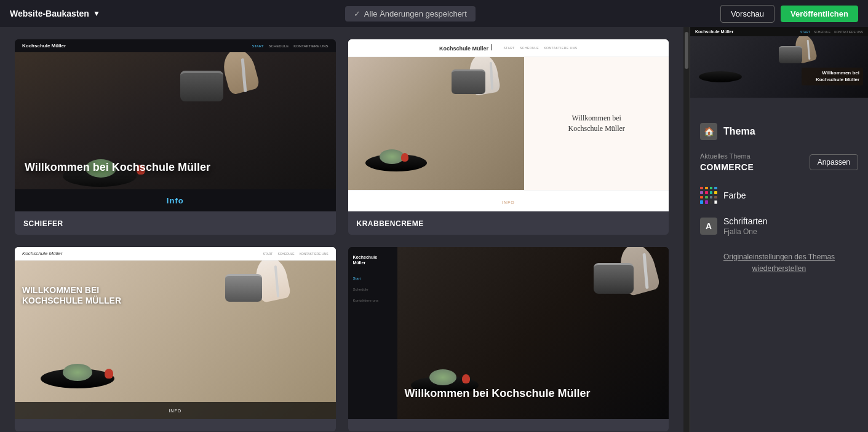  Describe the element at coordinates (834, 162) in the screenshot. I see `anpassen-button: Anpassen` at that location.